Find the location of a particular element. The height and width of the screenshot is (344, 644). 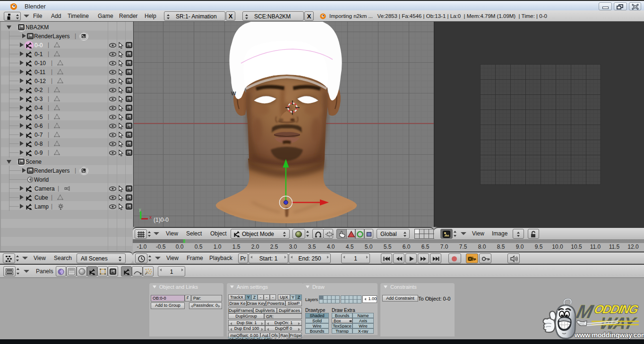

svg-text: x is located at coordinates (150, 217).